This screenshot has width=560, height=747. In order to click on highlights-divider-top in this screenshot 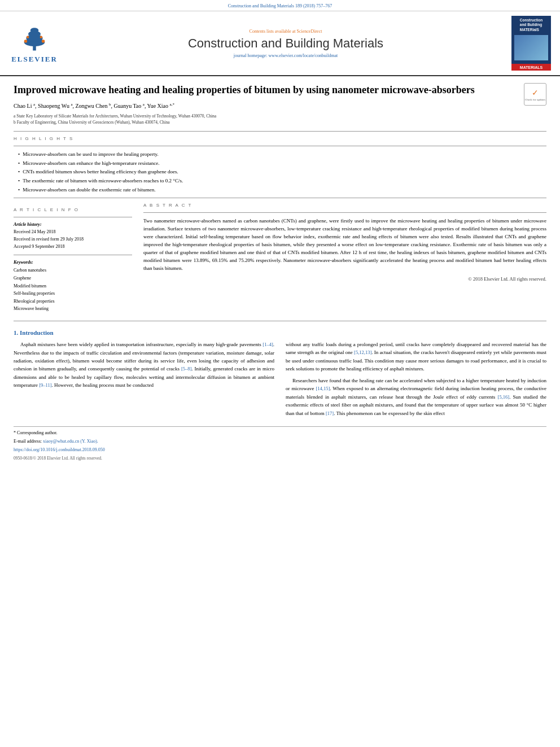, I will do `click(280, 131)`.